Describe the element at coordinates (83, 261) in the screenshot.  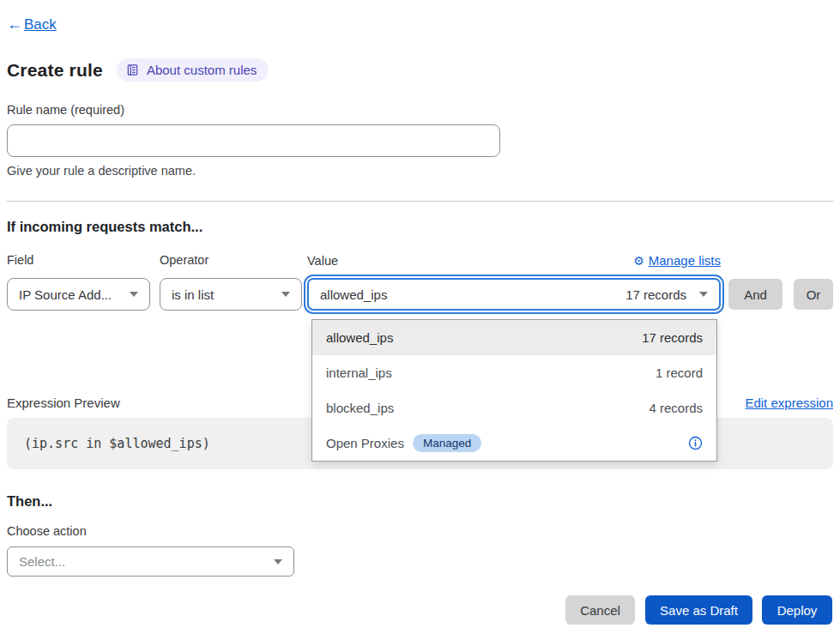
I see `field-label: Field` at that location.